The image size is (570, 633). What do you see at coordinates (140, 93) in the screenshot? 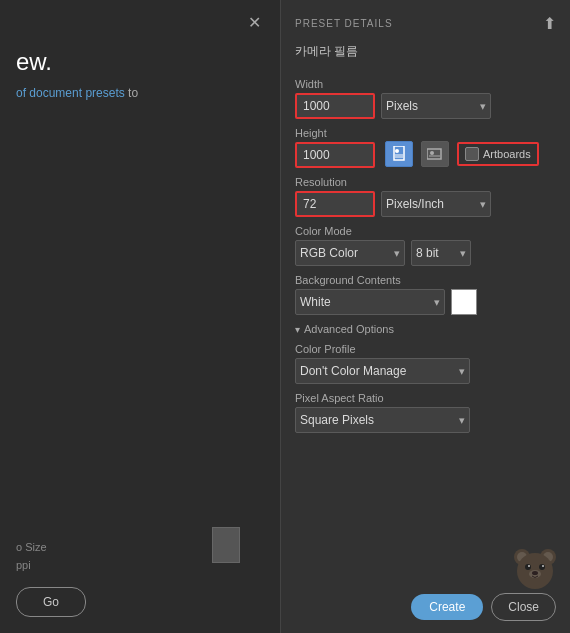
I see `left-link: of document presets to` at bounding box center [140, 93].